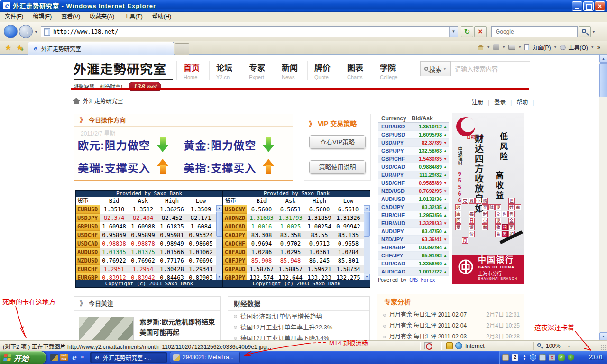 The width and height of the screenshot is (607, 364). What do you see at coordinates (201, 209) in the screenshot?
I see `saxo-low: 1.3509` at bounding box center [201, 209].